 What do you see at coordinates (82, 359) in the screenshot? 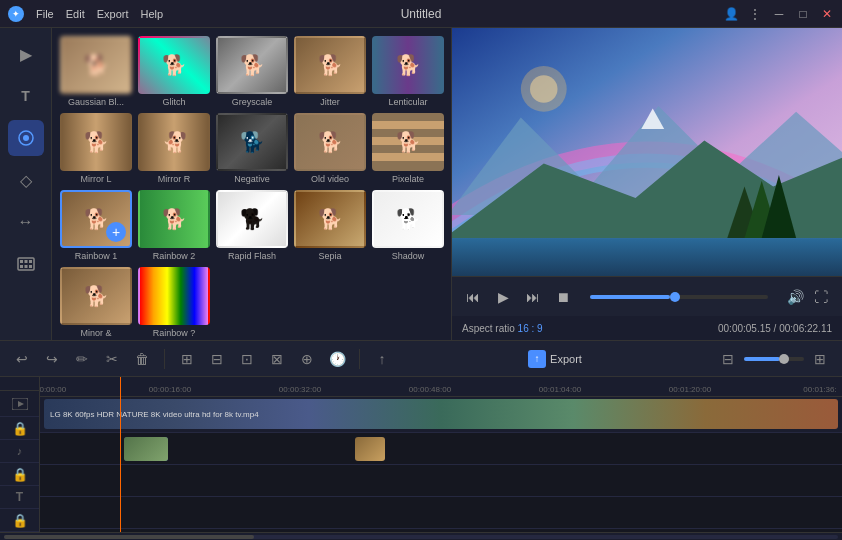
I see `edit-button: ✏` at bounding box center [82, 359].